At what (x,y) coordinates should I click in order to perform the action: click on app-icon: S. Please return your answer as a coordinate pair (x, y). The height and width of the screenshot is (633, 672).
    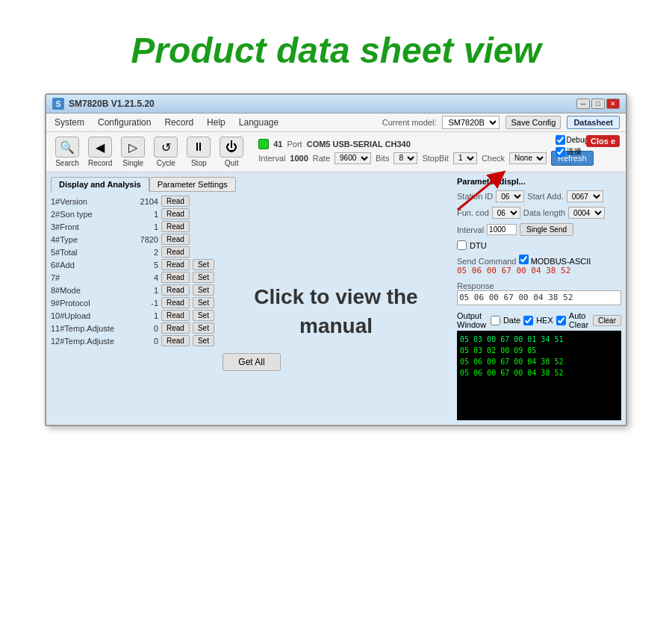
    Looking at the image, I should click on (58, 104).